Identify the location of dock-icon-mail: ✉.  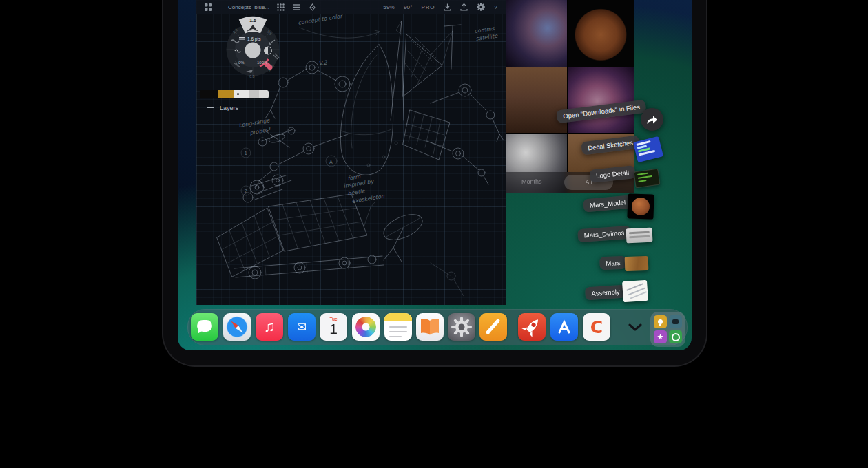
(302, 327).